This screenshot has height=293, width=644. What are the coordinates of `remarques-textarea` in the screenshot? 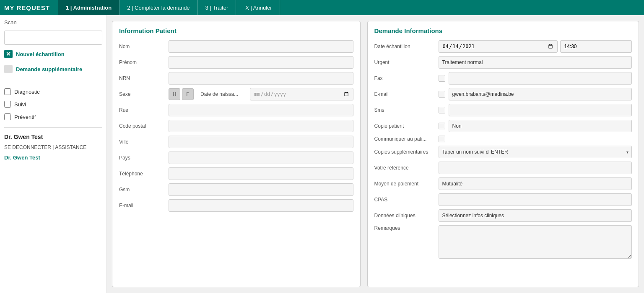 It's located at (535, 242).